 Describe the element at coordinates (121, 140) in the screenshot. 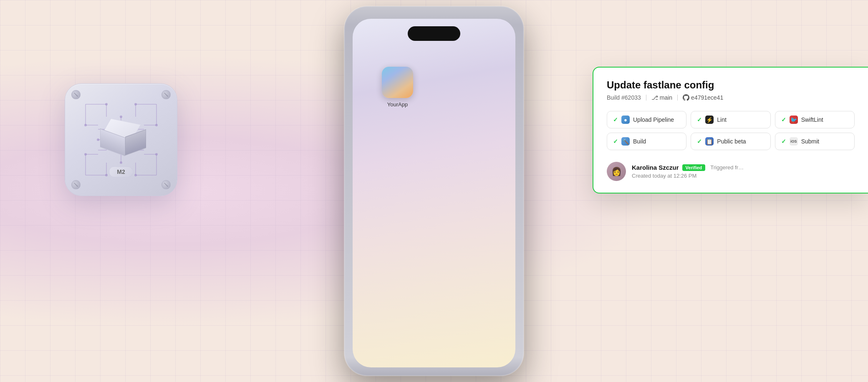

I see `chip-card: M2` at that location.